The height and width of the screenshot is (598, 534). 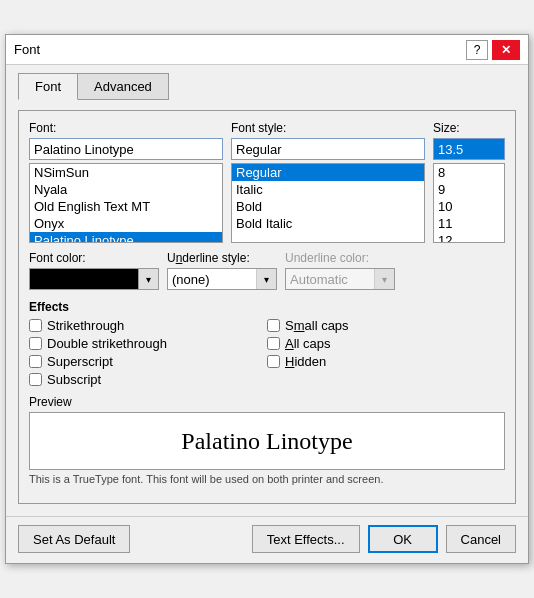 I want to click on tab-strip: Font Advanced, so click(x=267, y=86).